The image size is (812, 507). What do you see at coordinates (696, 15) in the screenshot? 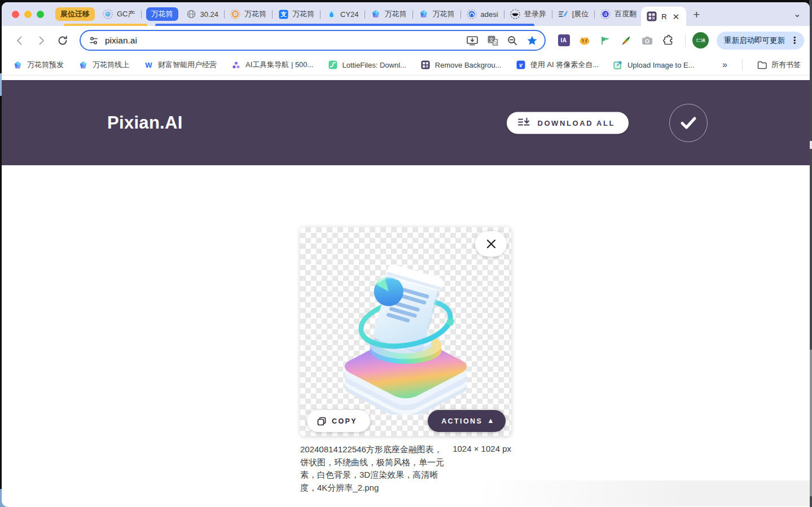
I see `new-tab-button: +` at bounding box center [696, 15].